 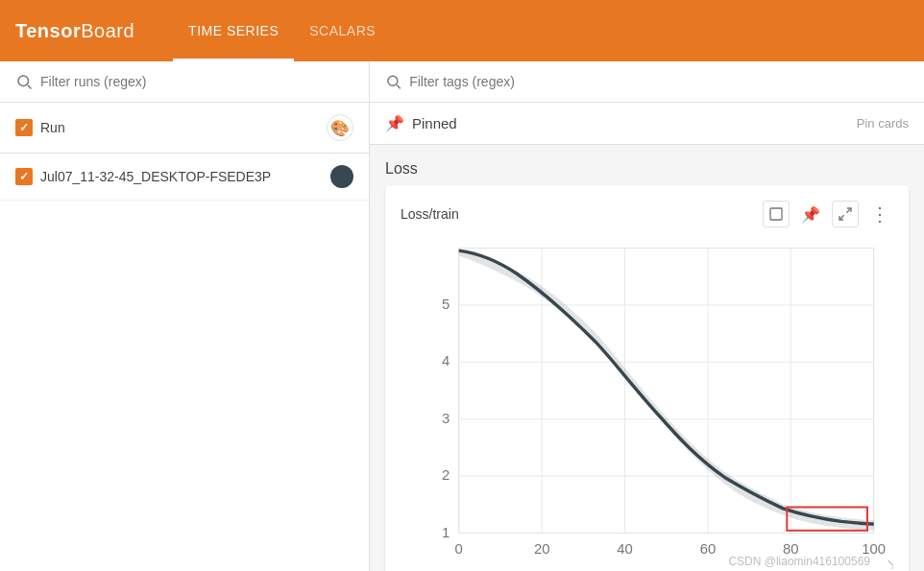 What do you see at coordinates (647, 169) in the screenshot?
I see `loss-title: Loss` at bounding box center [647, 169].